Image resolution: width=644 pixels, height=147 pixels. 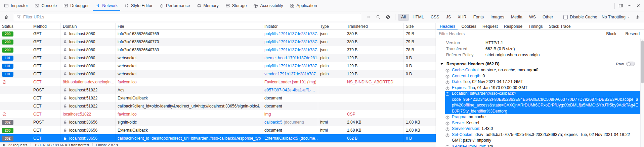 What do you see at coordinates (519, 34) in the screenshot?
I see `filter-headers-input` at bounding box center [519, 34].